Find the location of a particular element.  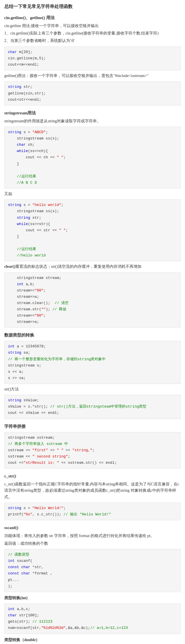

section-cin-getline: cin.getline()、getline() 用法 cin.getline 用… is located at coordinates (92, 60).